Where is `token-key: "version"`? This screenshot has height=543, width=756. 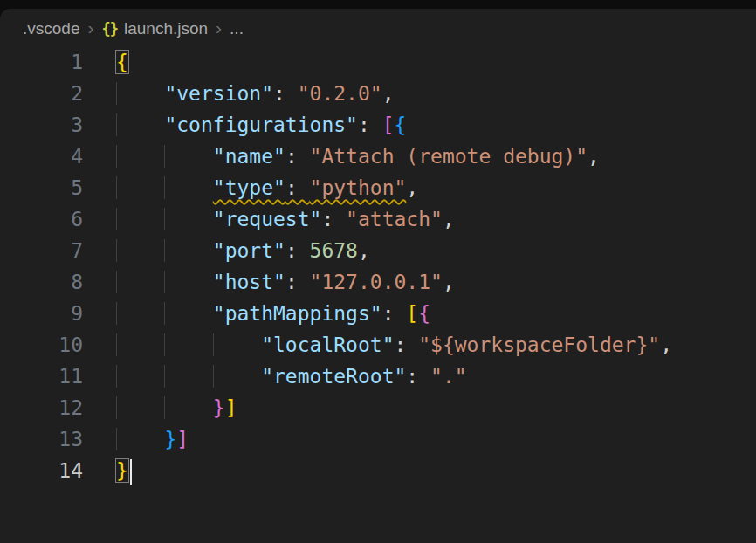
token-key: "version" is located at coordinates (218, 93).